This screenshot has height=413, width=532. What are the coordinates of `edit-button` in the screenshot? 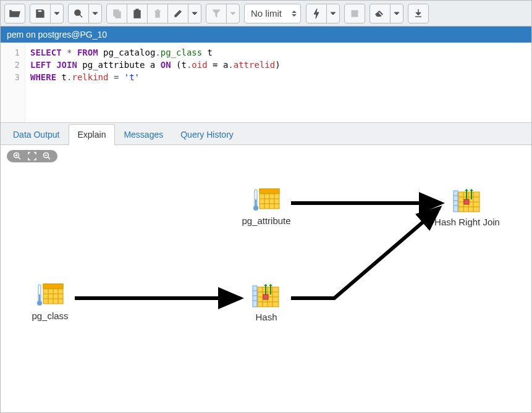 It's located at (178, 14).